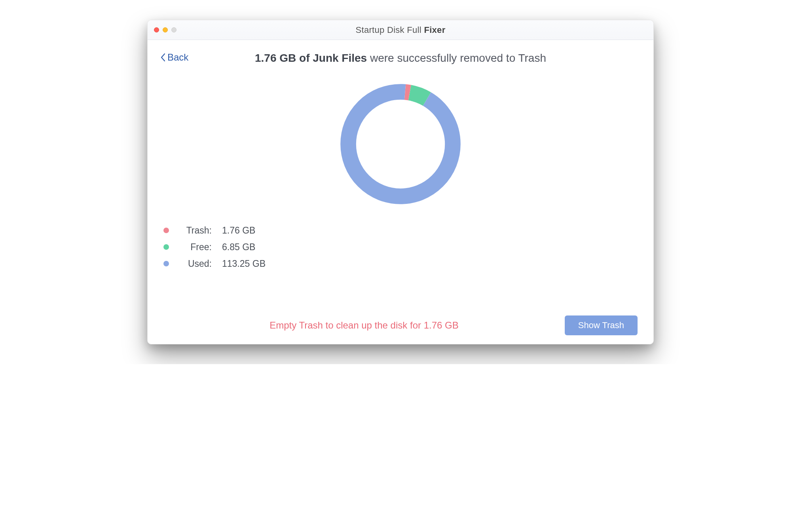 The image size is (801, 532). What do you see at coordinates (457, 58) in the screenshot?
I see `page-title-rest: were successfully removed to Trash` at bounding box center [457, 58].